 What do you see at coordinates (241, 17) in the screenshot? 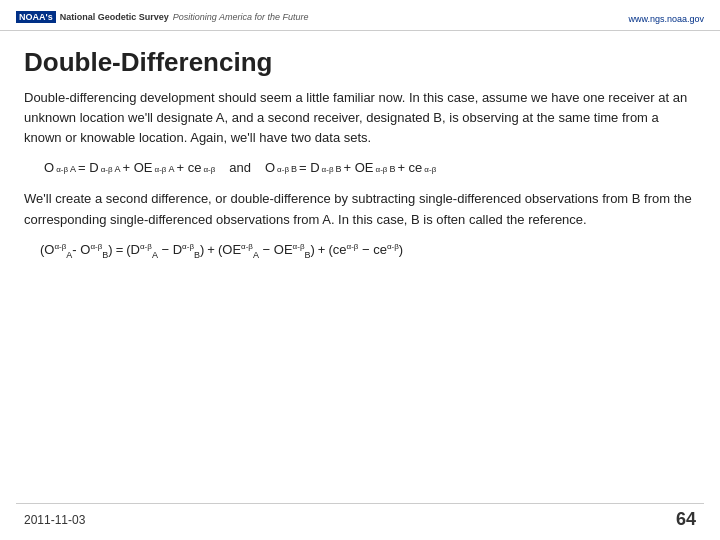
I see `tagline-label: Positioning America for the Future` at bounding box center [241, 17].